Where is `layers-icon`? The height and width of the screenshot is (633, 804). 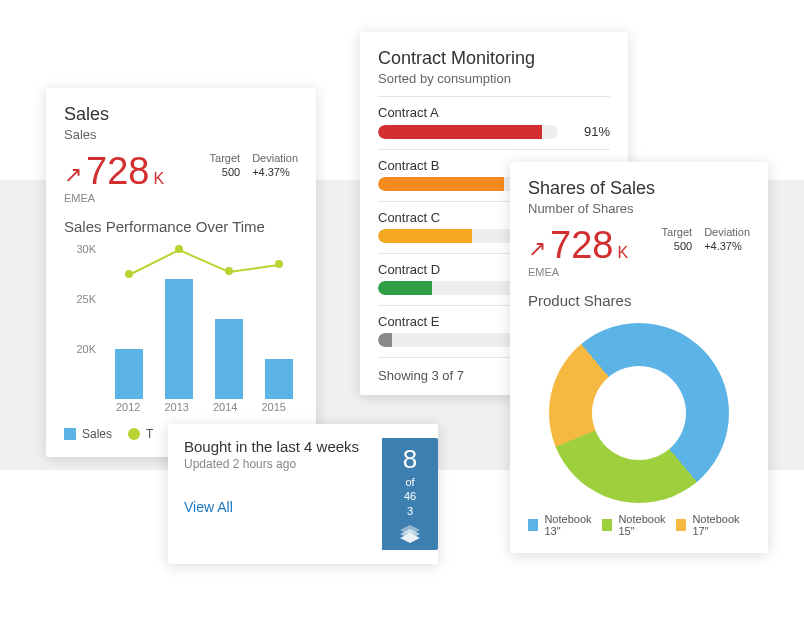
layers-icon is located at coordinates (410, 534).